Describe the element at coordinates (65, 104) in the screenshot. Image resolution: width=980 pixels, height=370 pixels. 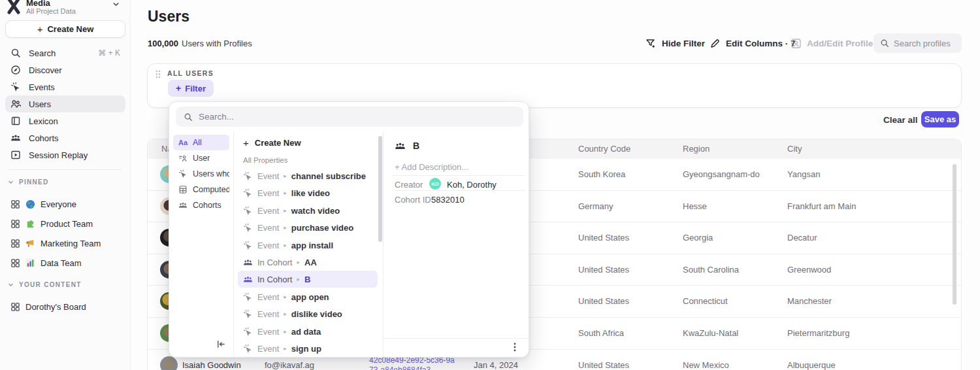
I see `sidebar-item-users: Users` at that location.